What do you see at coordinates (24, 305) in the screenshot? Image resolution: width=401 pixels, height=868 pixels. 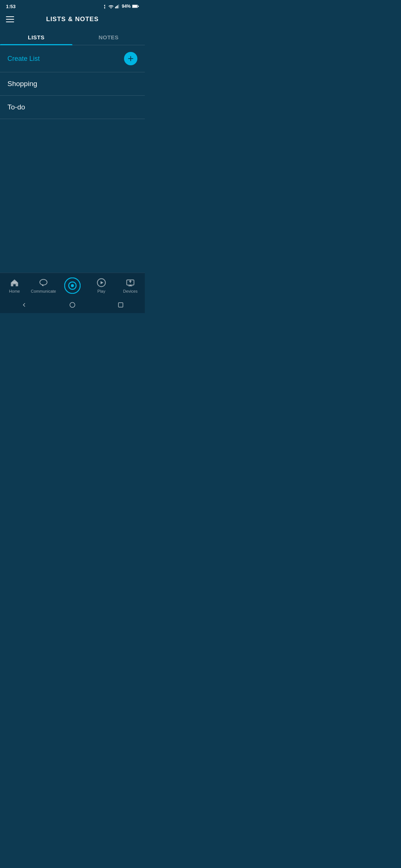 I see `back-icon` at bounding box center [24, 305].